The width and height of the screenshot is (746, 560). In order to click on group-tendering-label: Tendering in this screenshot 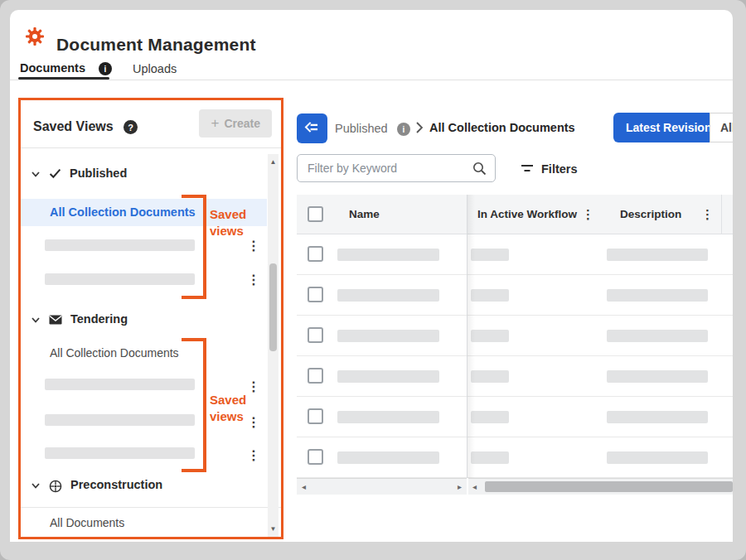, I will do `click(99, 319)`.